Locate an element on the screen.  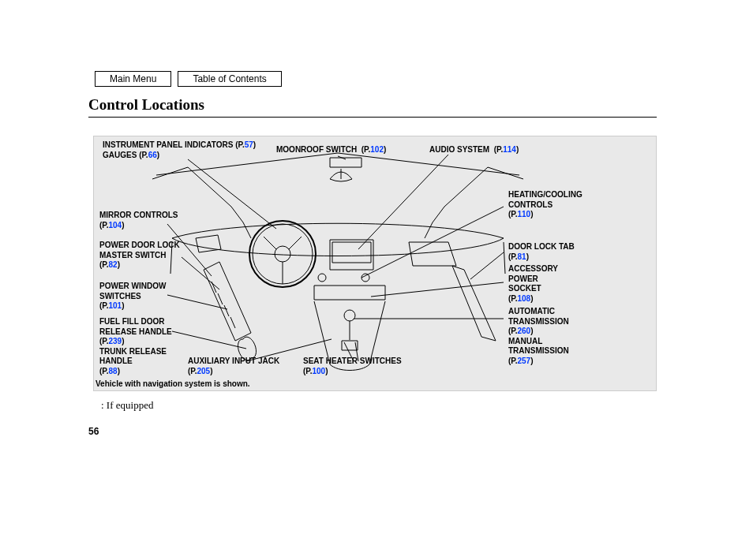
pageref: 101 is located at coordinates (115, 306).